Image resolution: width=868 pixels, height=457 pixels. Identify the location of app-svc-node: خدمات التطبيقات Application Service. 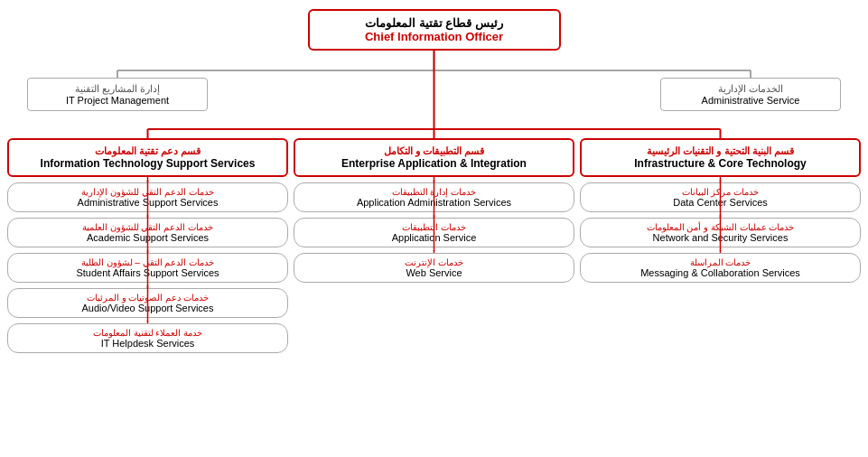
(434, 233).